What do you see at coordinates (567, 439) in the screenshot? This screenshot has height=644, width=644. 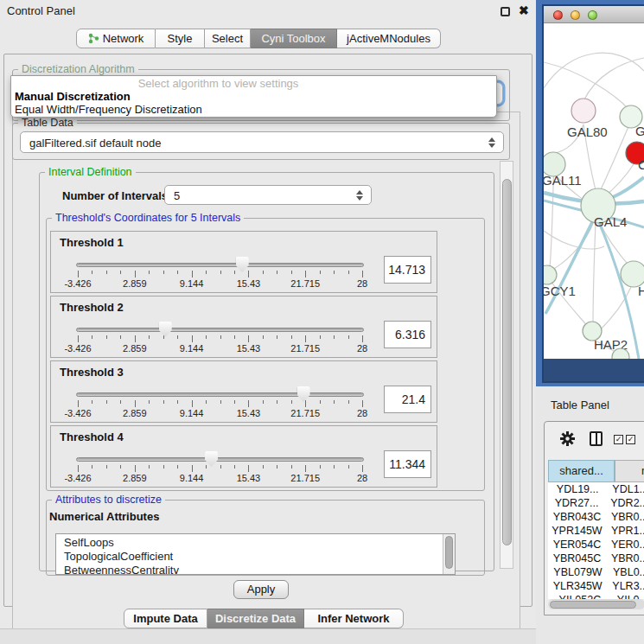 I see `gear-icon` at bounding box center [567, 439].